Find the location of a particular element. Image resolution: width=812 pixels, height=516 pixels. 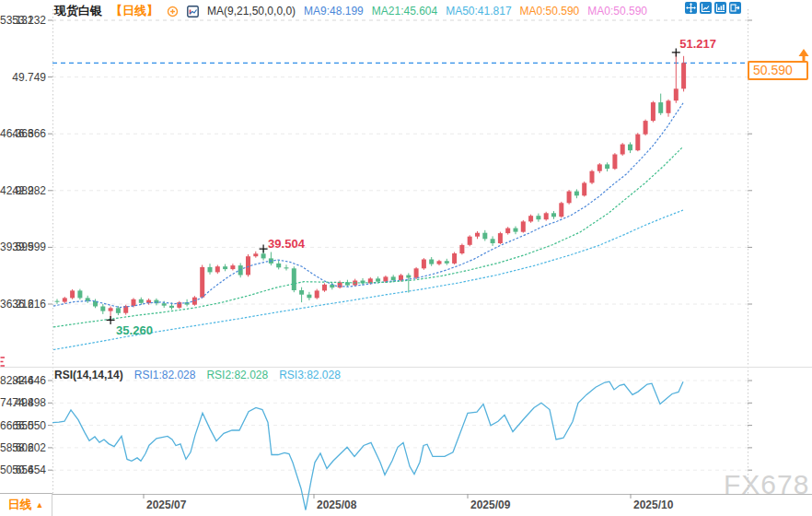

main-chart-header: 现货白银 【日线】 MA(9,21,50,0,0,0) MA9:48.199MA… is located at coordinates (351, 11).